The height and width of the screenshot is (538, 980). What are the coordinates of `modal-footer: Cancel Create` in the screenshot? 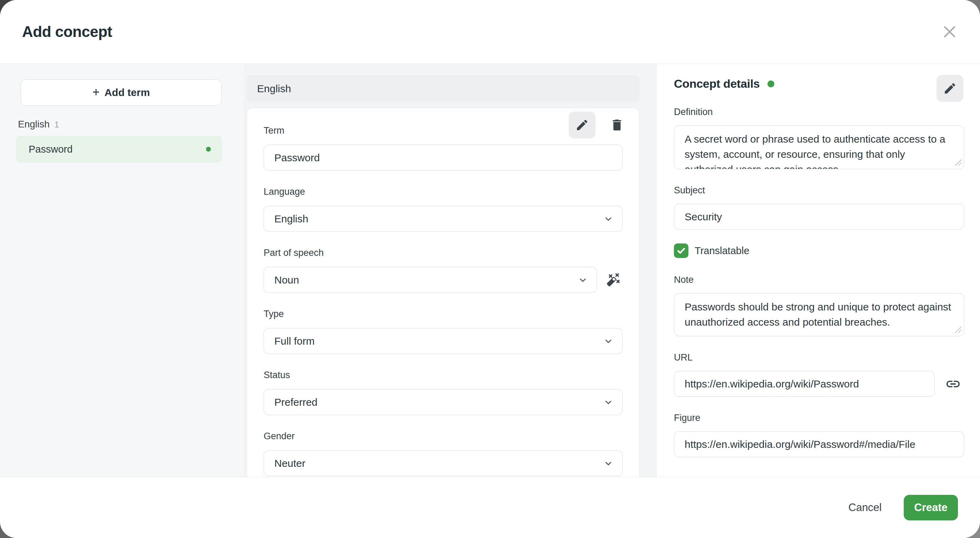 It's located at (490, 507).